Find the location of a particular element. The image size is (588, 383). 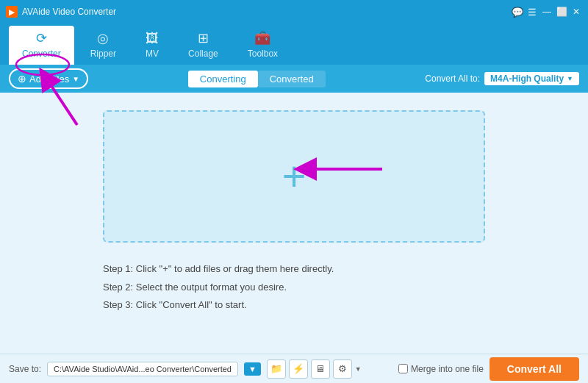

step3-text: Step 3: Click "Convert All" to start. is located at coordinates (294, 306).